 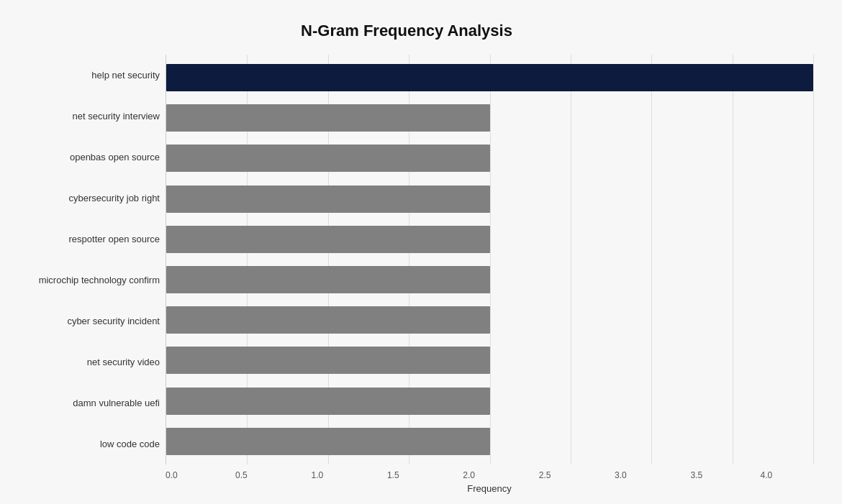 I want to click on x-tick: 3.5, so click(x=697, y=475).